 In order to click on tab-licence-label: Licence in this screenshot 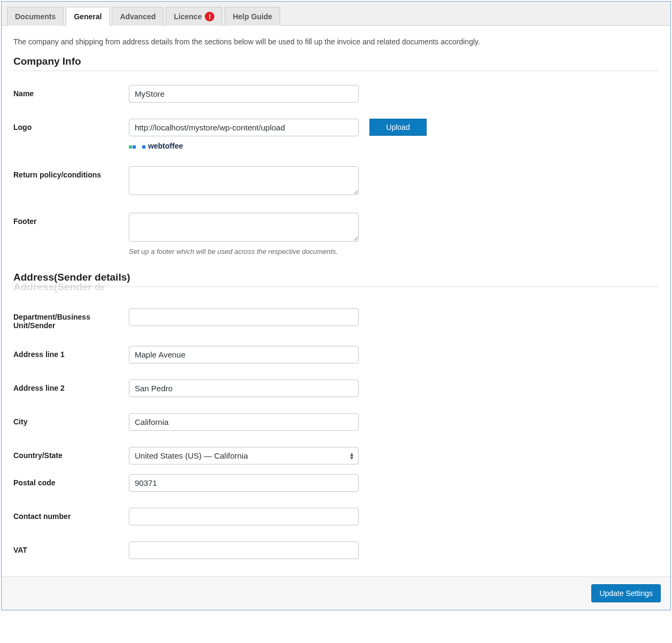, I will do `click(188, 17)`.